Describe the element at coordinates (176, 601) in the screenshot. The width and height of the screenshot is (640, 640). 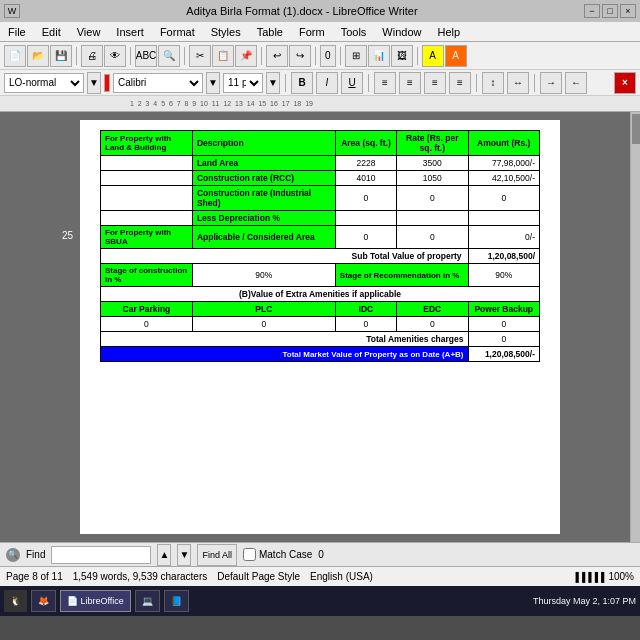
I see `taskbar-terminal: 📘` at that location.